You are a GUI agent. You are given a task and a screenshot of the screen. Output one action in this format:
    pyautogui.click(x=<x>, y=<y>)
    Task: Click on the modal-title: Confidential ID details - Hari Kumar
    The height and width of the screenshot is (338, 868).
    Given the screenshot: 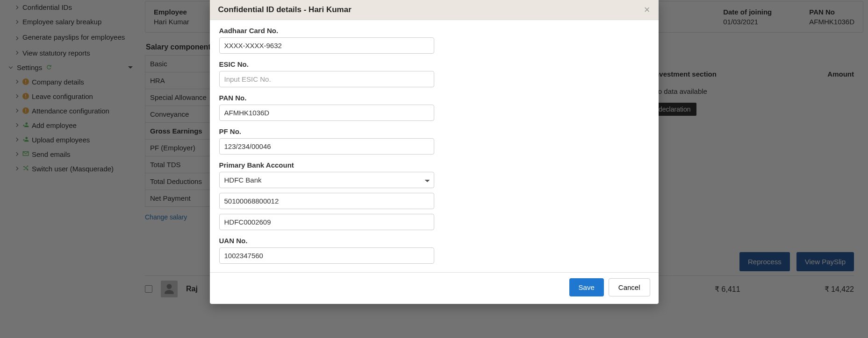 What is the action you would take?
    pyautogui.click(x=285, y=10)
    